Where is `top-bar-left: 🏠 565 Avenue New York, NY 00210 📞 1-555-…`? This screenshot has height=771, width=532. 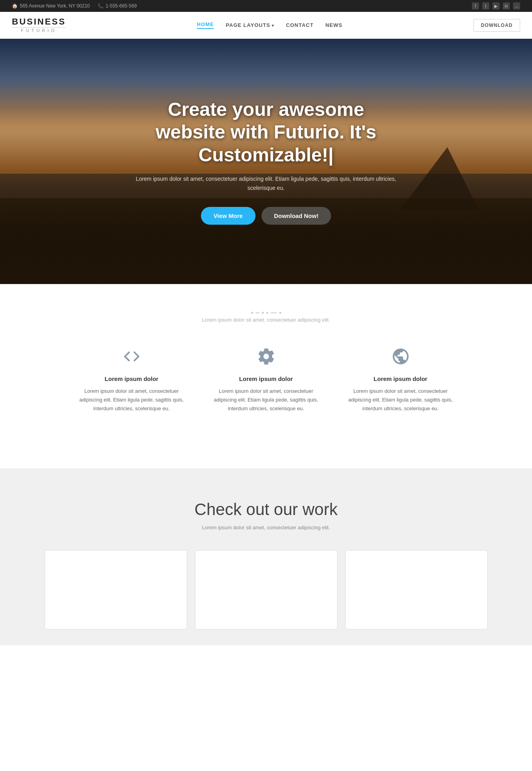
top-bar-left: 🏠 565 Avenue New York, NY 00210 📞 1-555-… is located at coordinates (74, 6).